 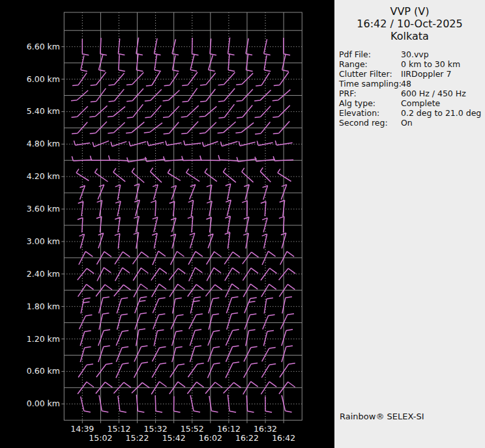 What do you see at coordinates (409, 94) in the screenshot?
I see `metadata-row: PRF:600 Hz / 450 Hz` at bounding box center [409, 94].